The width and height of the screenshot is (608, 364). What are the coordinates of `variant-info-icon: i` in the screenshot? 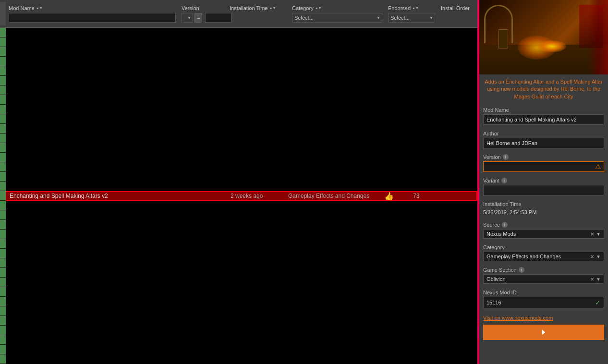 It's located at (504, 181).